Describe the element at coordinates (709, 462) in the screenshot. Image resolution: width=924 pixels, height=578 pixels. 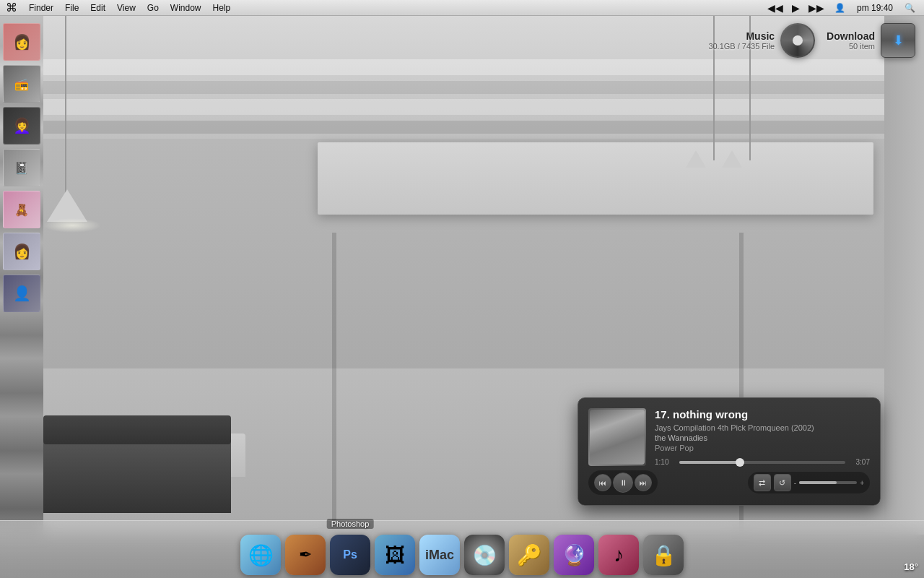
I see `progress-fill` at that location.